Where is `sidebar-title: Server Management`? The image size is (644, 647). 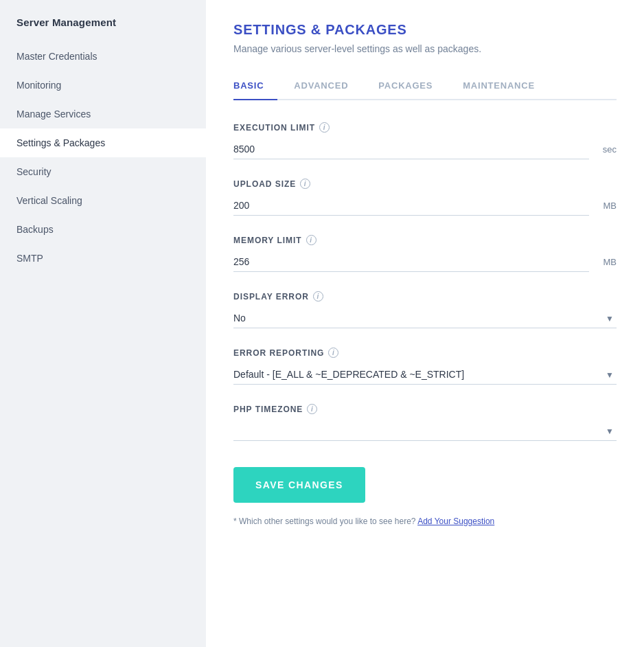
sidebar-title: Server Management is located at coordinates (103, 29).